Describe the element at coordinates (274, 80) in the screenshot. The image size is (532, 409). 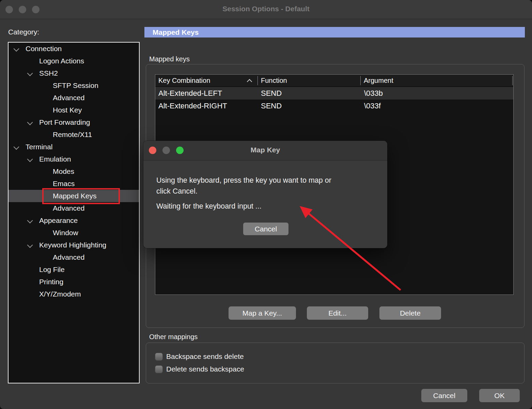
I see `column-header-function: Function` at that location.